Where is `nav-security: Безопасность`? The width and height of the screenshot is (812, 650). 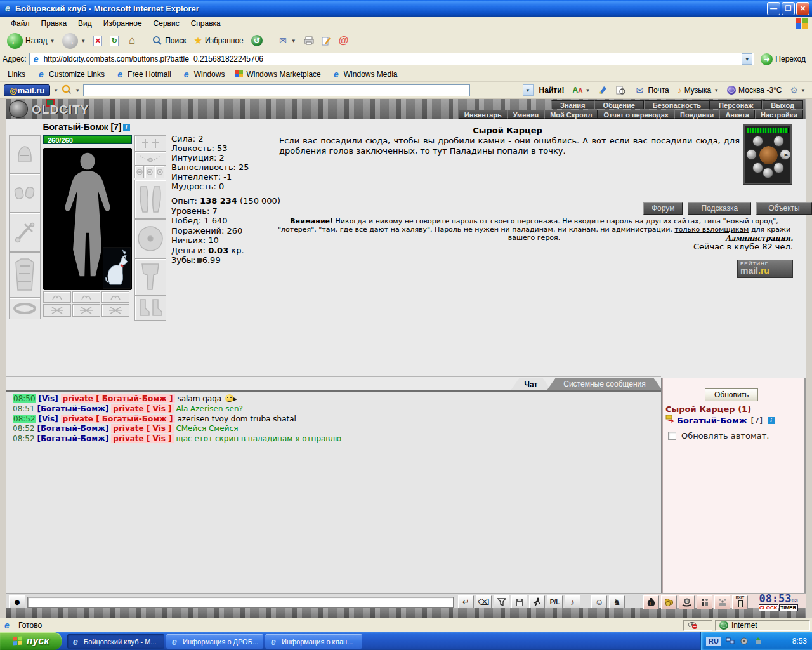 nav-security: Безопасность is located at coordinates (677, 105).